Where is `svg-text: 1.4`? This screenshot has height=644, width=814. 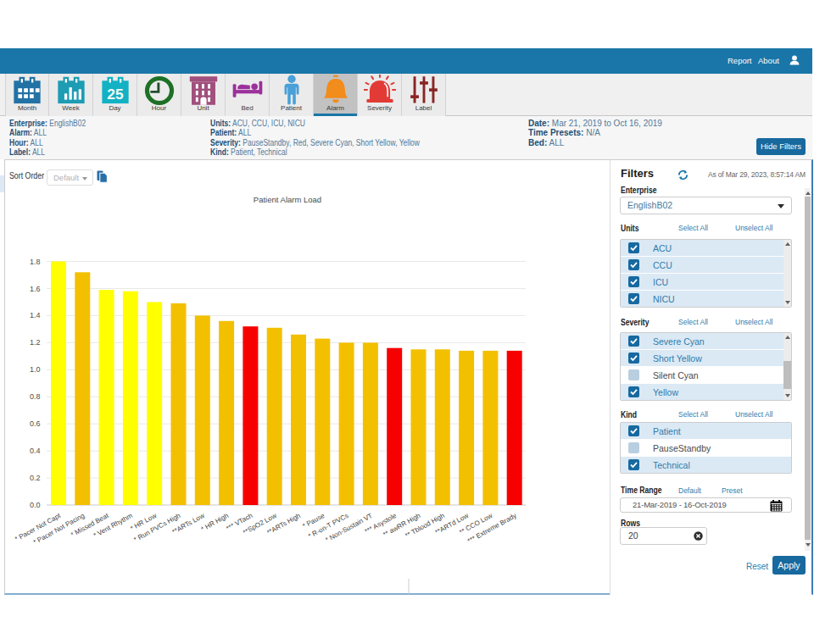
svg-text: 1.4 is located at coordinates (36, 315).